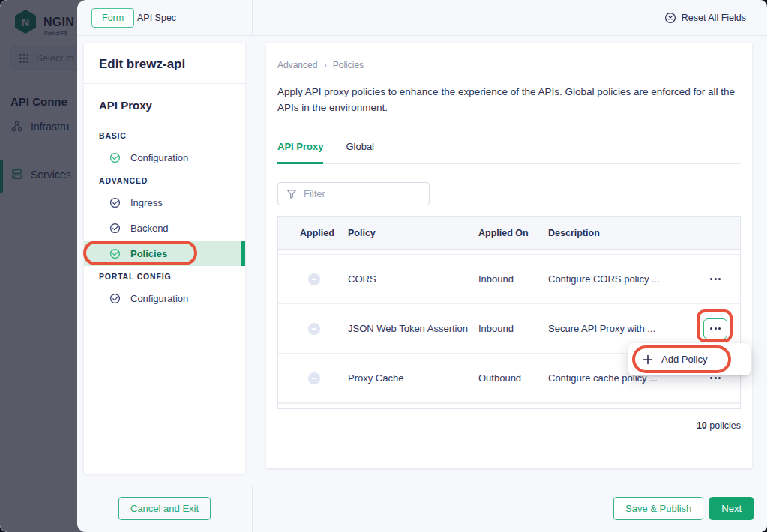  I want to click on row-actions-popup: Add Policy, so click(690, 360).